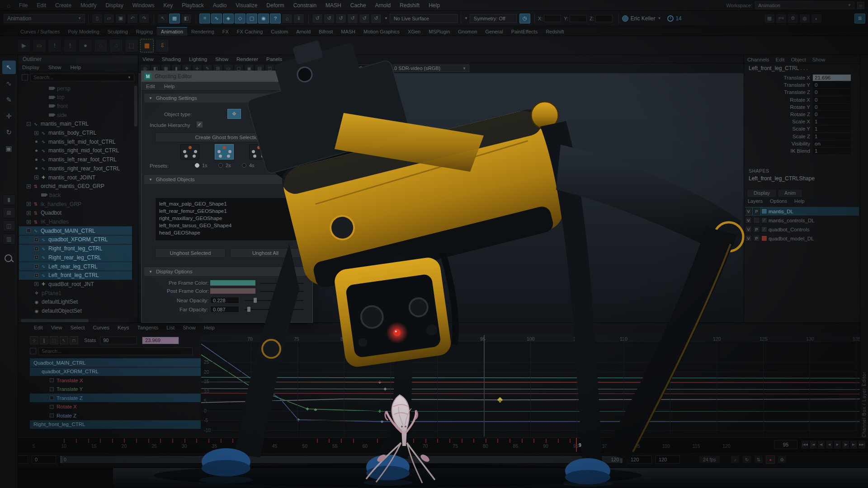  I want to click on near-opacity-field: 0.228, so click(225, 300).